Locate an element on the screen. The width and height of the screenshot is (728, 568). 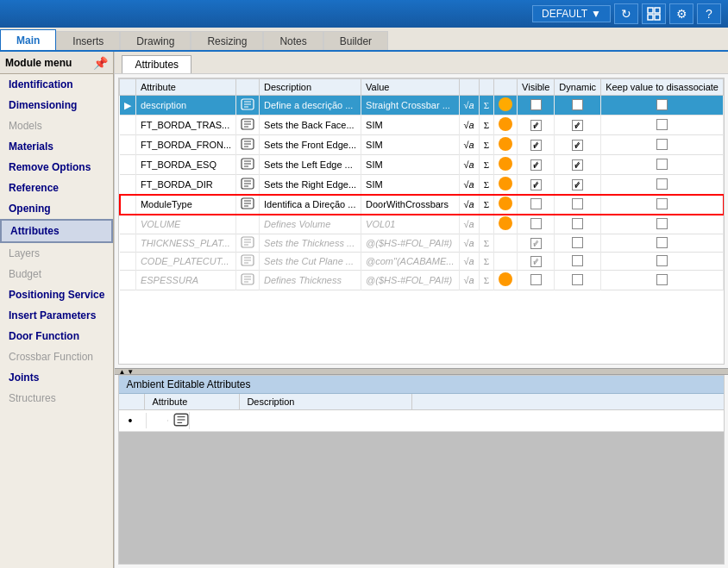
table-row: → ModuleType Identifica a Direção ... Do… is located at coordinates (422, 205).